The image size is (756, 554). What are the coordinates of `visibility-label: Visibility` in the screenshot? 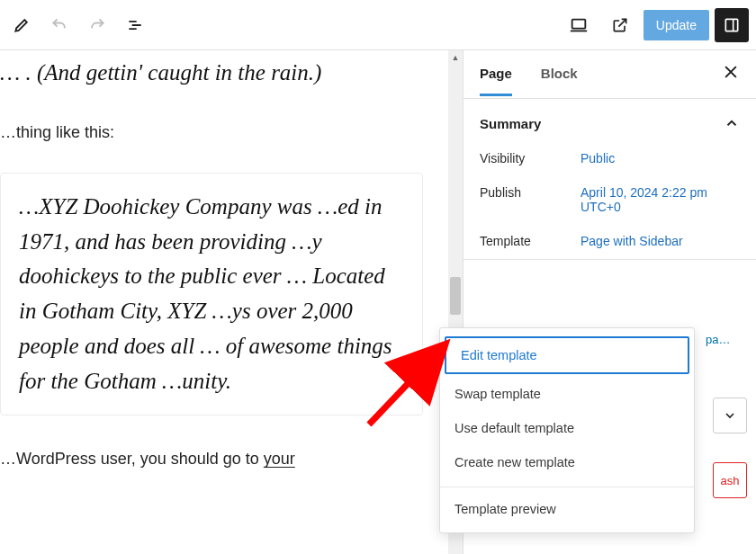 It's located at (530, 158).